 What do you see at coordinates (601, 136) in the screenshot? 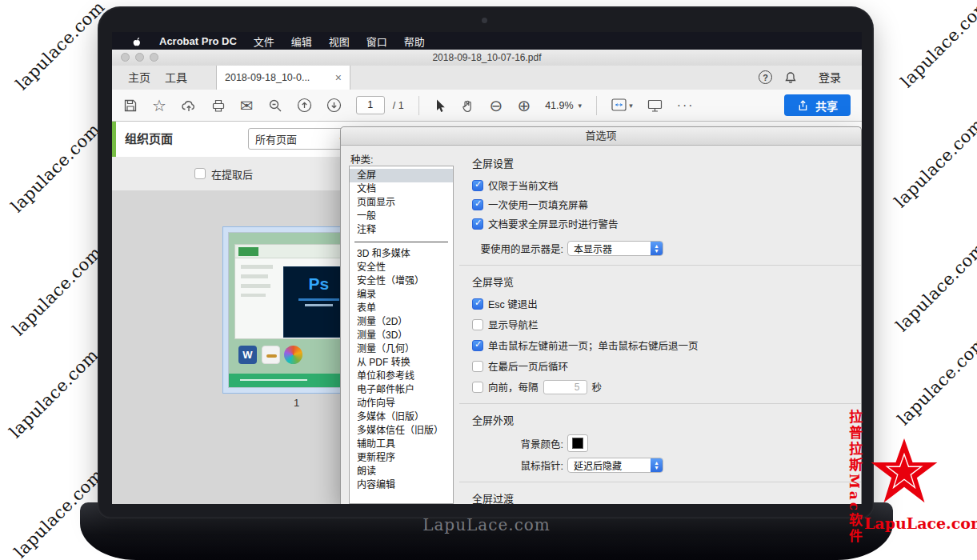
I see `dialog-title: 首选项` at bounding box center [601, 136].